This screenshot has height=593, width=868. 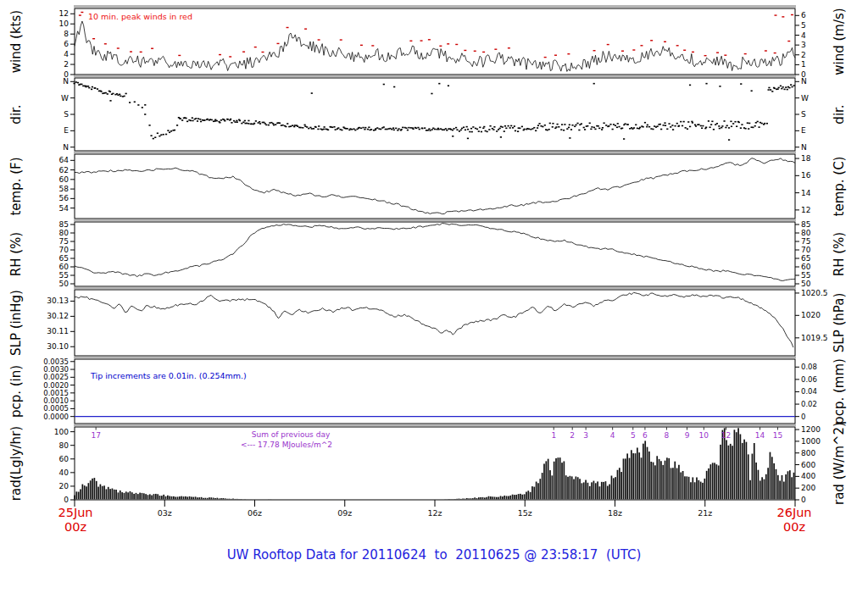 I want to click on axis-title-right-temp: temp. (C), so click(x=839, y=186).